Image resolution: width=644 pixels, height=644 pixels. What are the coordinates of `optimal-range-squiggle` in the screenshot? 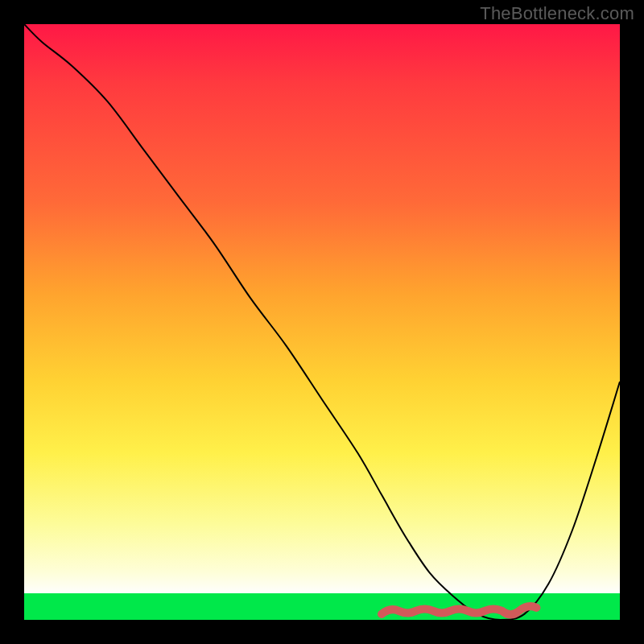 It's located at (459, 610).